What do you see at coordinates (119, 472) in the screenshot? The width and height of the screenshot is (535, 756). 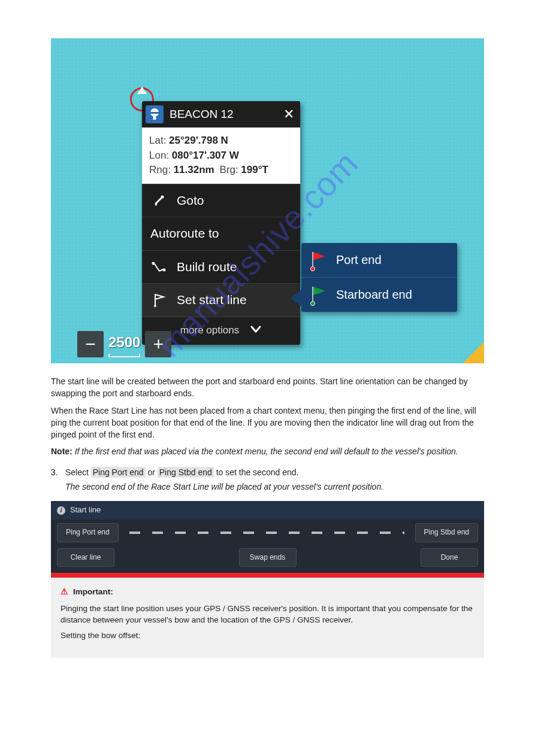 I see `step-btn1: Ping Port end` at bounding box center [119, 472].